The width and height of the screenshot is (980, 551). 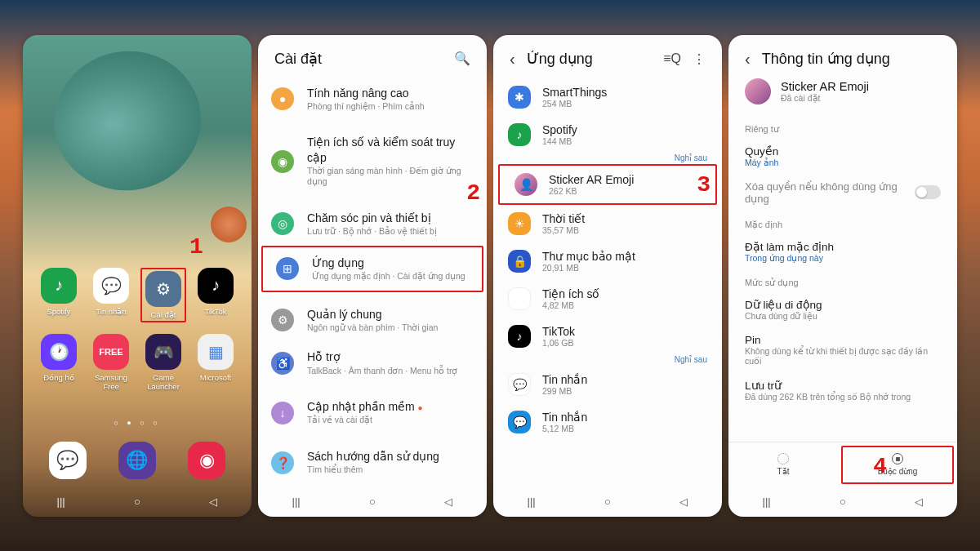 What do you see at coordinates (608, 135) in the screenshot?
I see `app-spotify: ♪Spotify144 MB` at bounding box center [608, 135].